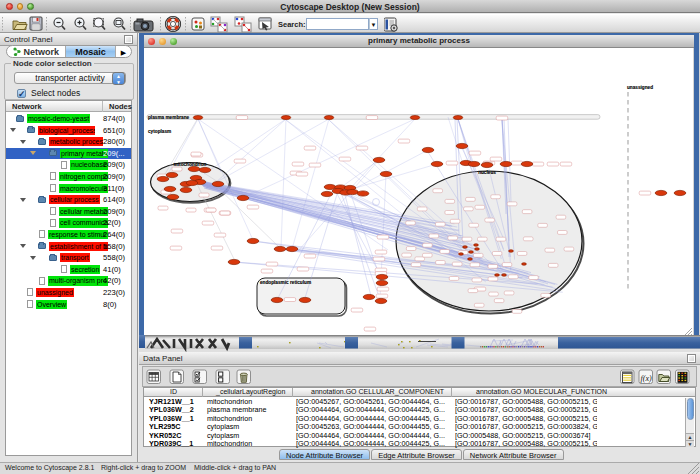  I want to click on svg-text: endoplasmic reticulum, so click(286, 282).